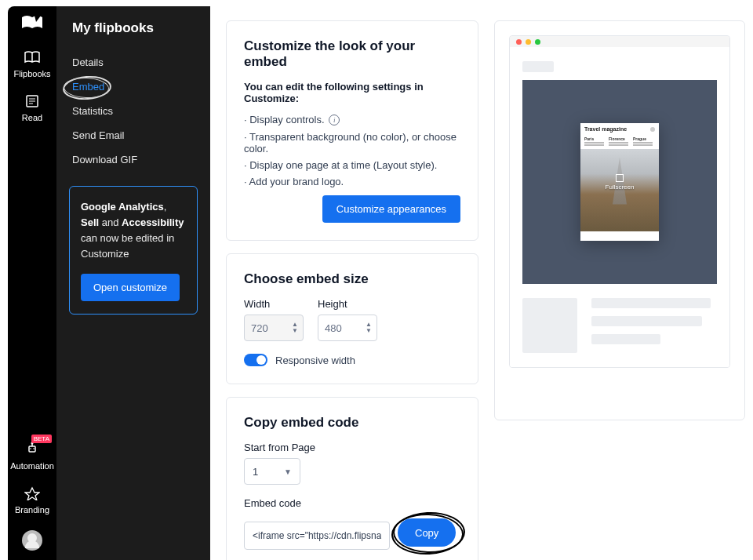 The width and height of the screenshot is (753, 560). What do you see at coordinates (133, 63) in the screenshot?
I see `sidebar-link-details: Details` at bounding box center [133, 63].